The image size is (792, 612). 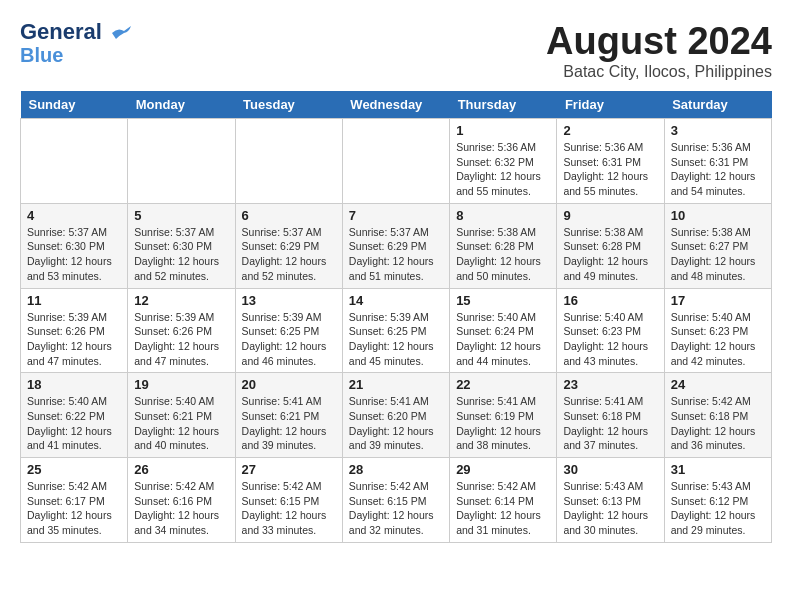 What do you see at coordinates (74, 470) in the screenshot?
I see `day-number: 25` at bounding box center [74, 470].